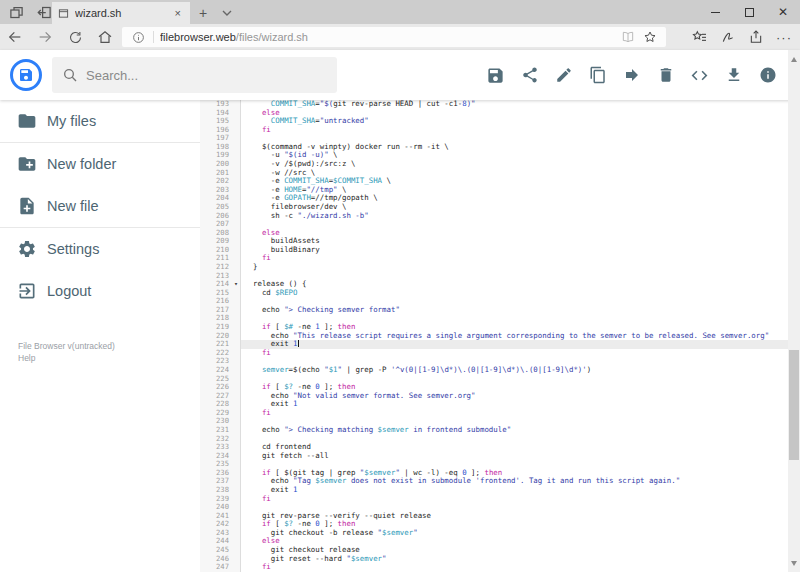 Image resolution: width=800 pixels, height=572 pixels. What do you see at coordinates (494, 370) in the screenshot?
I see `code-line: 224 semver=$(echo "$1" | grep -P '^v(0|[…` at bounding box center [494, 370].